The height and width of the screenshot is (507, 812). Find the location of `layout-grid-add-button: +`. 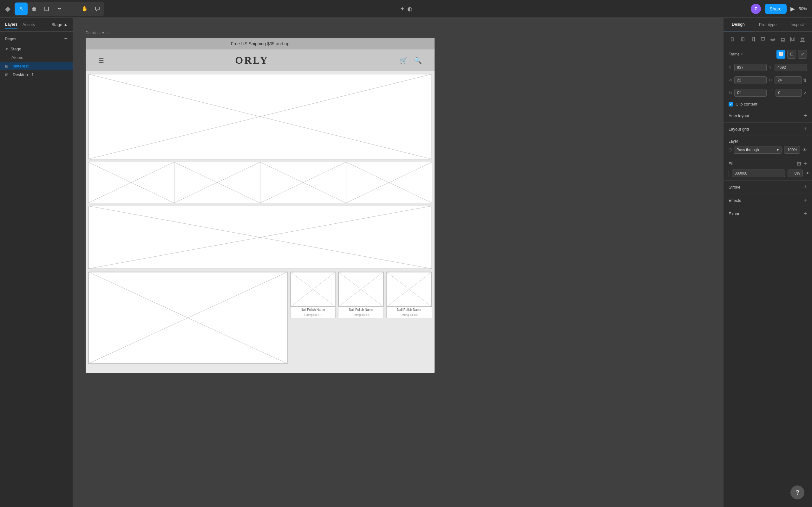

layout-grid-add-button: + is located at coordinates (805, 129).